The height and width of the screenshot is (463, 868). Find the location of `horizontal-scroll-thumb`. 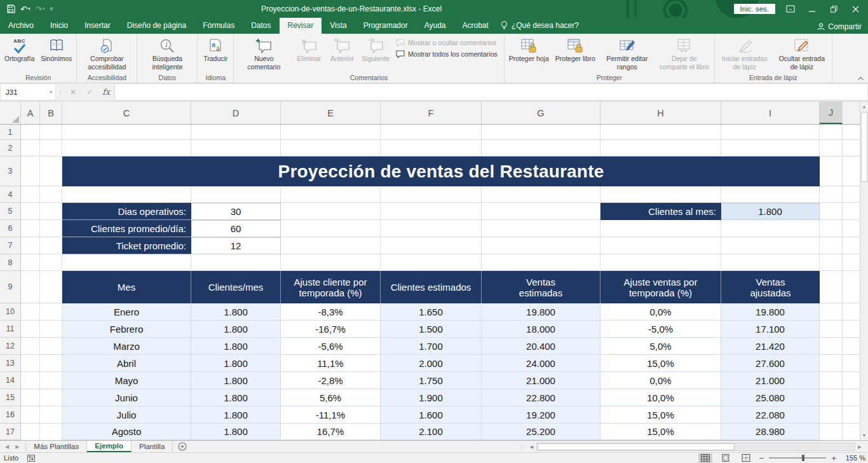

horizontal-scroll-thumb is located at coordinates (636, 446).